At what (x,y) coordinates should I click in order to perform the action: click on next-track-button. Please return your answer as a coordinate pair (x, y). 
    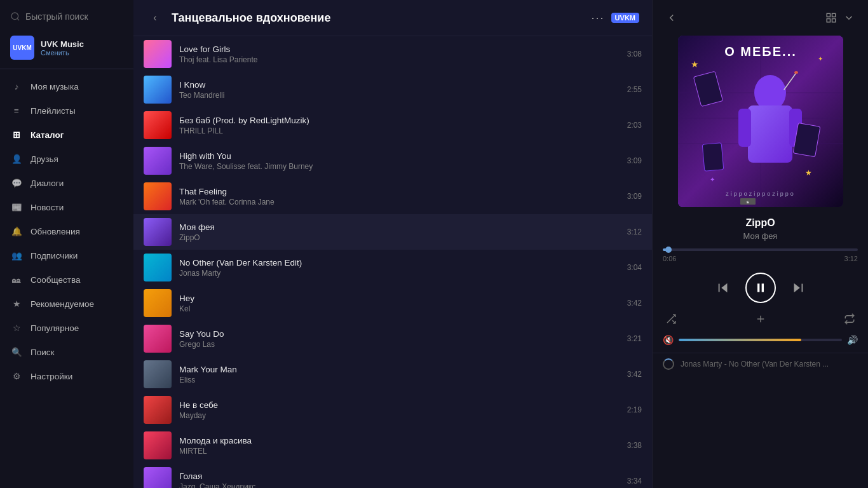
    Looking at the image, I should click on (798, 288).